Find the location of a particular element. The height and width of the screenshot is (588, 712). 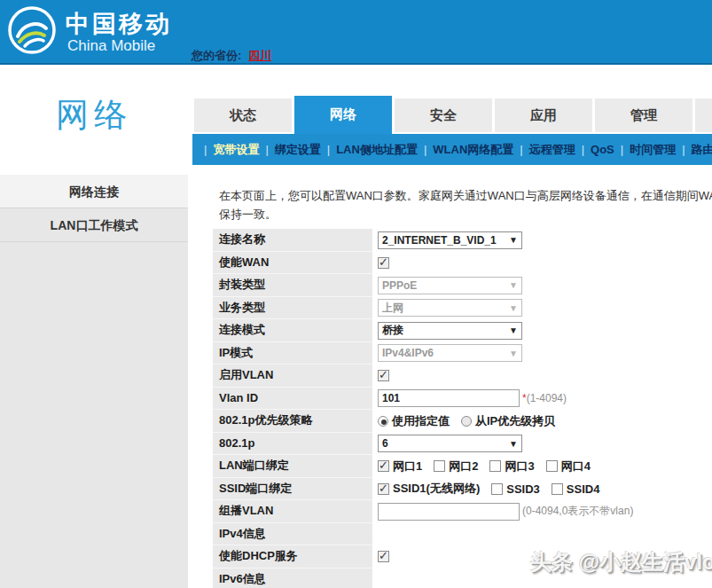

lan-port4-checkbox is located at coordinates (552, 466).